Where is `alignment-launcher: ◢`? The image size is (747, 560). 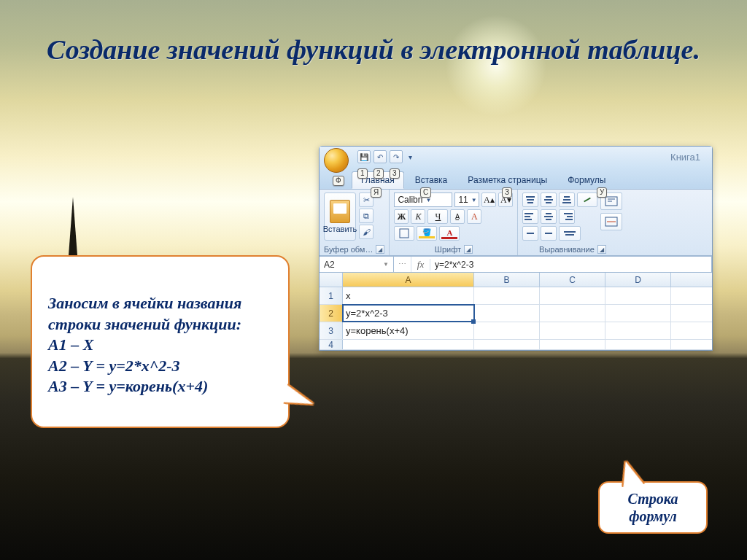
alignment-launcher: ◢ is located at coordinates (602, 249).